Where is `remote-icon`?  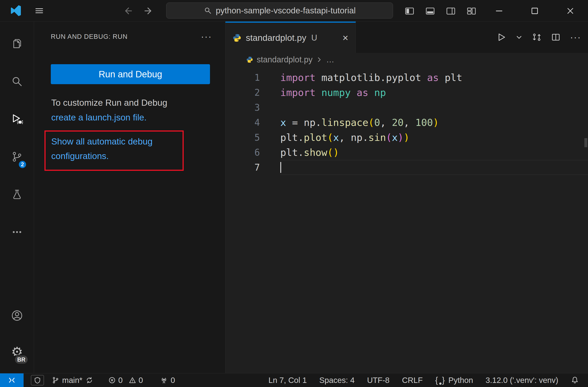
remote-icon is located at coordinates (12, 380).